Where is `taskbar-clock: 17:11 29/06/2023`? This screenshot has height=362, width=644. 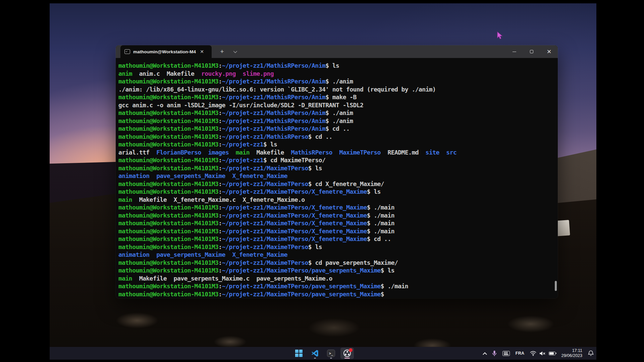 taskbar-clock: 17:11 29/06/2023 is located at coordinates (572, 353).